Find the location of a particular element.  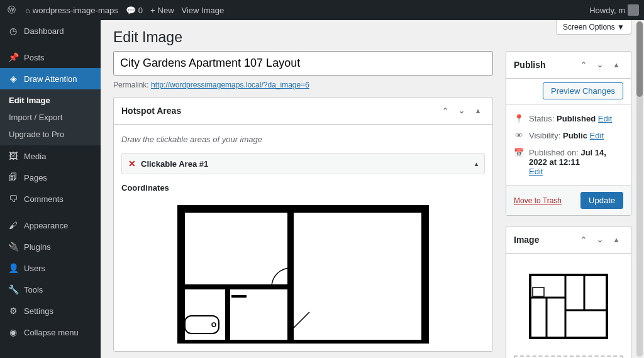

hotspot-hint: Draw the clickable areas of your image is located at coordinates (303, 142).